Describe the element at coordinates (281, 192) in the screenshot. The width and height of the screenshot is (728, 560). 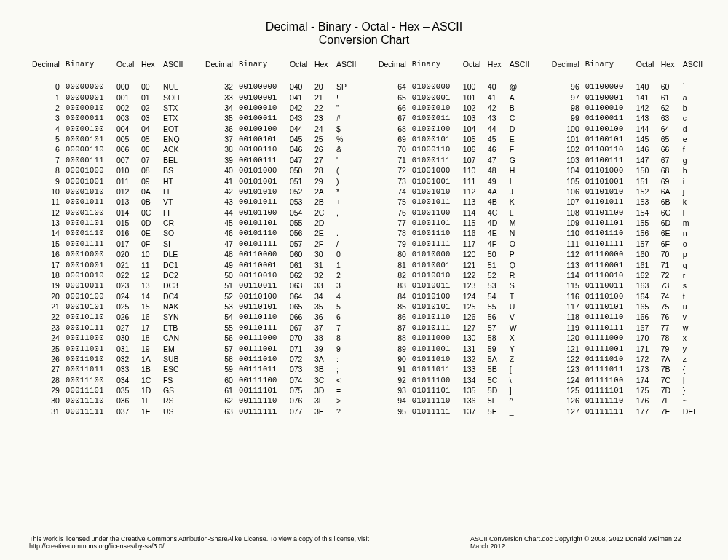
I see `table-row: 42001010100522A*` at that location.